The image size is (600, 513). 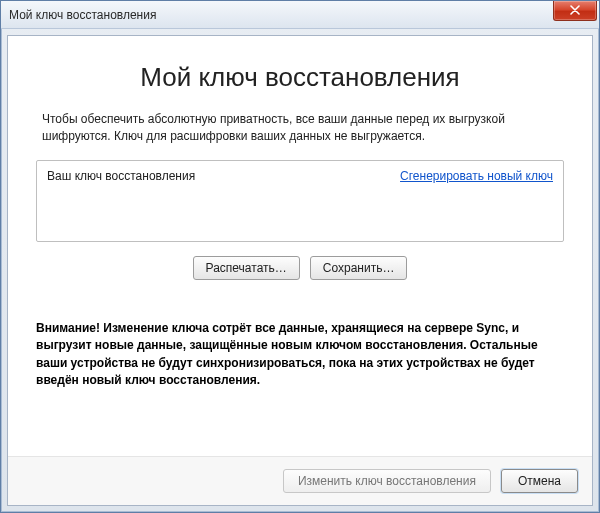 What do you see at coordinates (300, 201) in the screenshot?
I see `recovery-key-box: Ваш ключ восстановления Сгенерировать но…` at bounding box center [300, 201].